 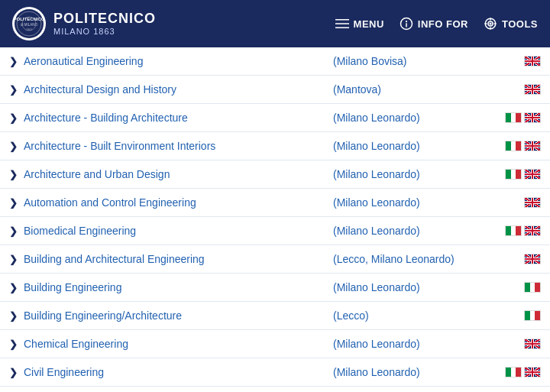 What do you see at coordinates (275, 24) in the screenshot?
I see `header: POLITECNICO di MILANO 1863 POLITECNICO M…` at bounding box center [275, 24].